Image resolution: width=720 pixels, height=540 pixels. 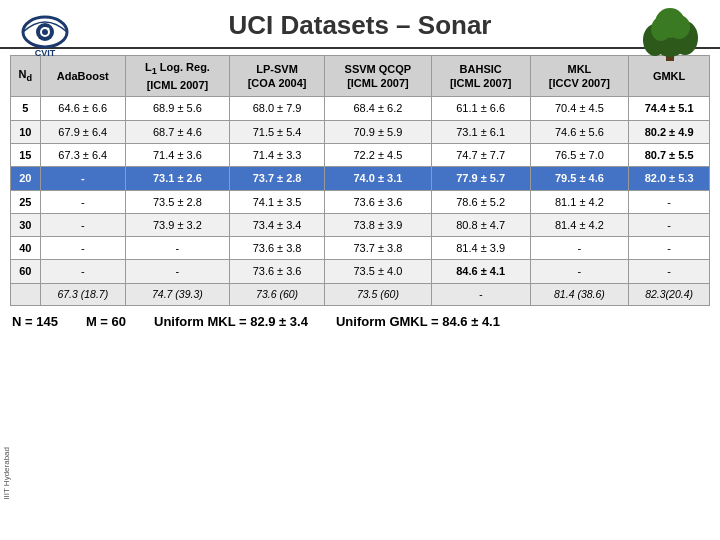 What do you see at coordinates (378, 272) in the screenshot?
I see `data-cell: 73.5 ± 4.0` at bounding box center [378, 272].